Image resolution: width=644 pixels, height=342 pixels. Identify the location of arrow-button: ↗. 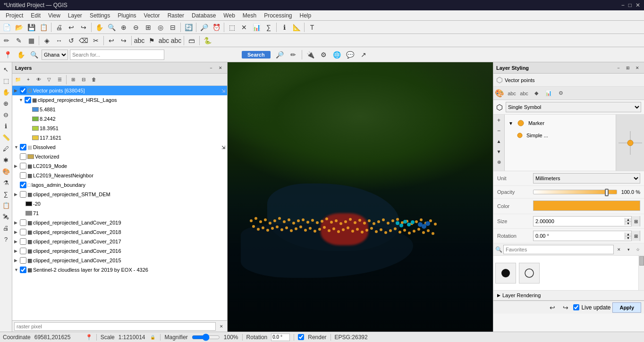
(364, 55).